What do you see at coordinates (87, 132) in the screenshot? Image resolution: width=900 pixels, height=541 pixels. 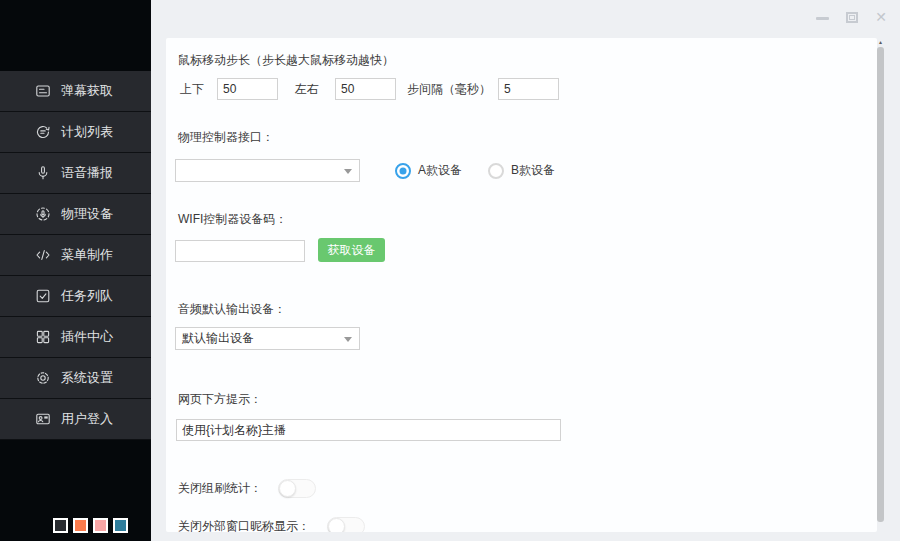 I see `sidebar-item-label: 计划列表` at bounding box center [87, 132].